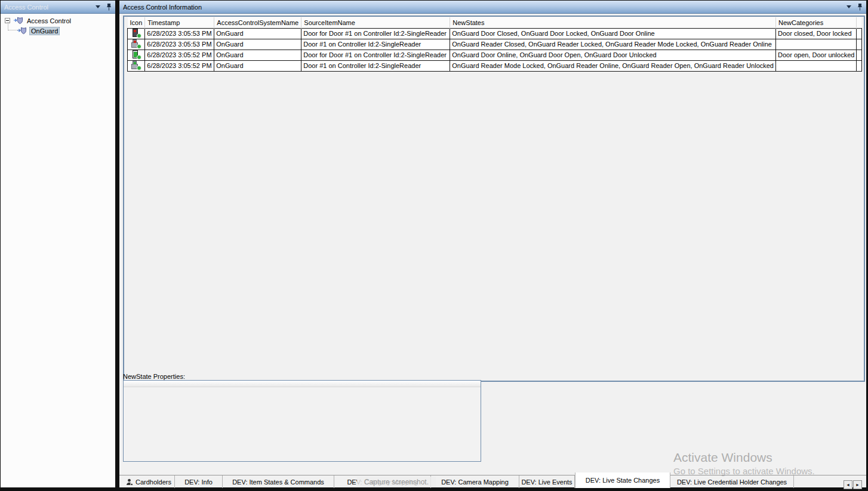  Describe the element at coordinates (495, 23) in the screenshot. I see `table-header-row: Icon Timestamp AccessControlSystemName S…` at that location.